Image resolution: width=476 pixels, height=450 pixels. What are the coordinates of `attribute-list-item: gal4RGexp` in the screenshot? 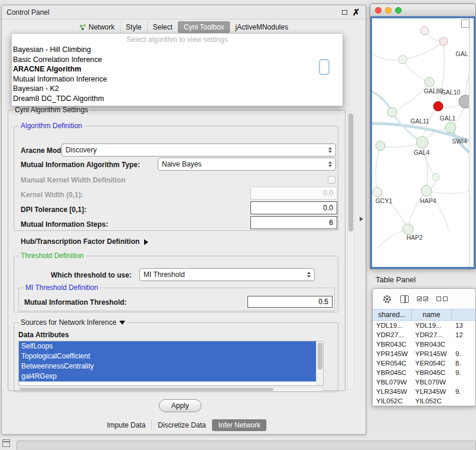 It's located at (168, 377).